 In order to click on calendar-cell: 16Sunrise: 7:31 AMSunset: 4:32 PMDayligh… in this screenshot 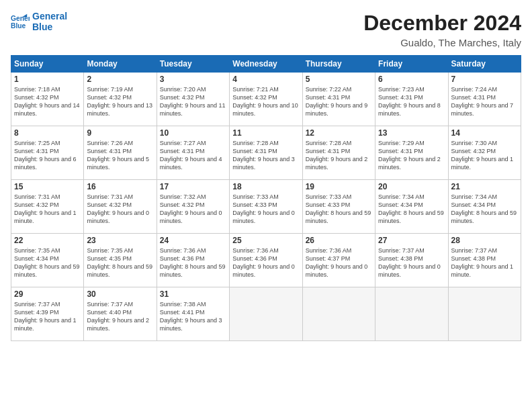, I will do `click(120, 207)`.